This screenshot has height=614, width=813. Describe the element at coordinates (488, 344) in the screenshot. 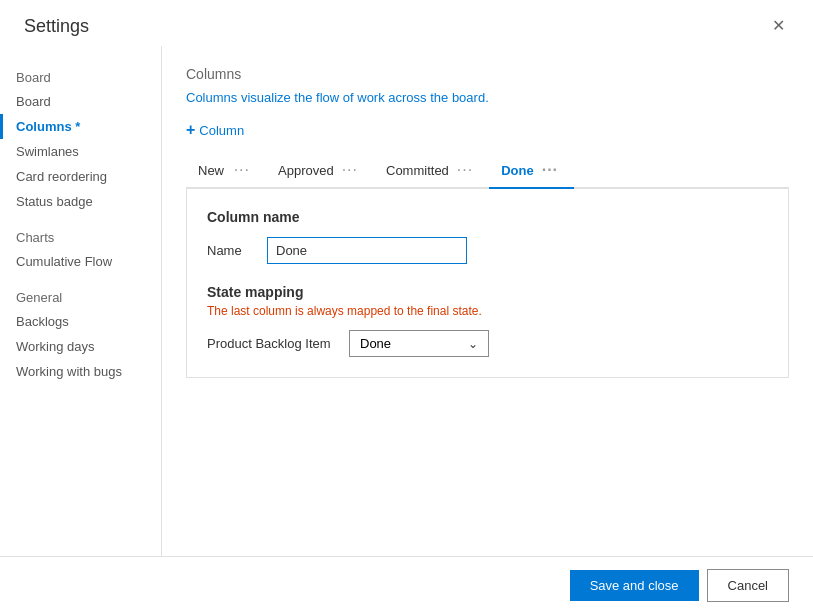

I see `mapping-row: Product Backlog Item Done ⌄` at that location.